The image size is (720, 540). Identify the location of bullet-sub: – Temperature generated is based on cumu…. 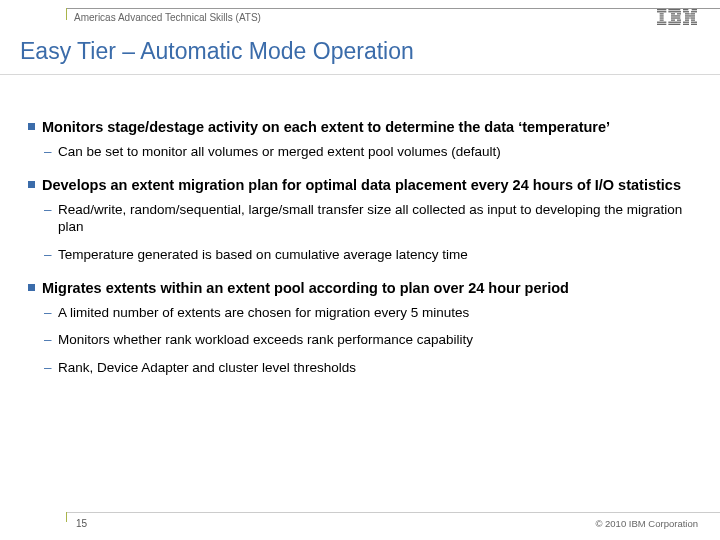
(360, 255).